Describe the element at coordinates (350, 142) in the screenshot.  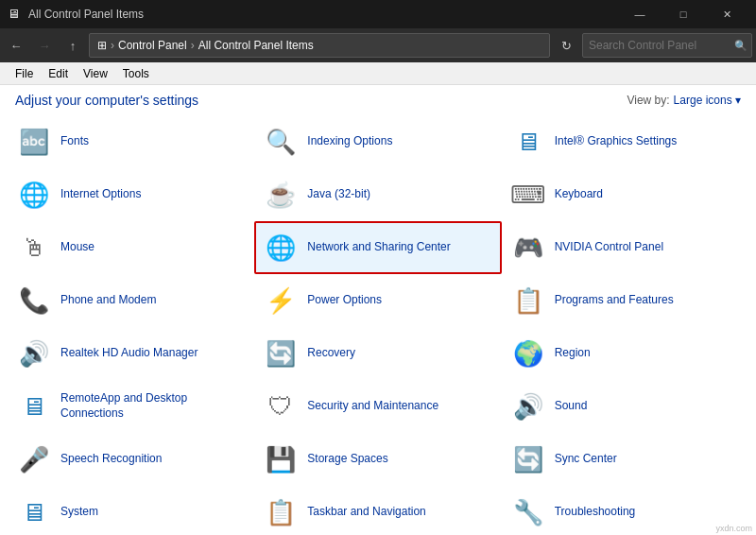
I see `indexing-label: Indexing Options` at that location.